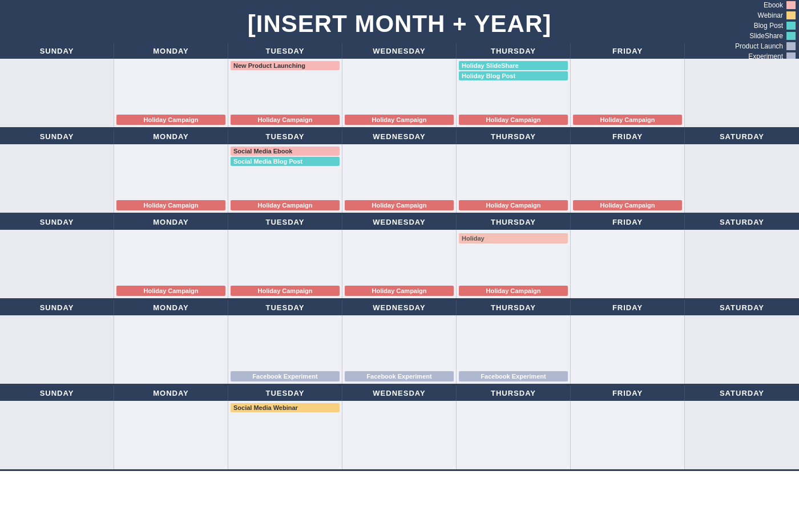  I want to click on day-cell-w4-d5, so click(628, 435).